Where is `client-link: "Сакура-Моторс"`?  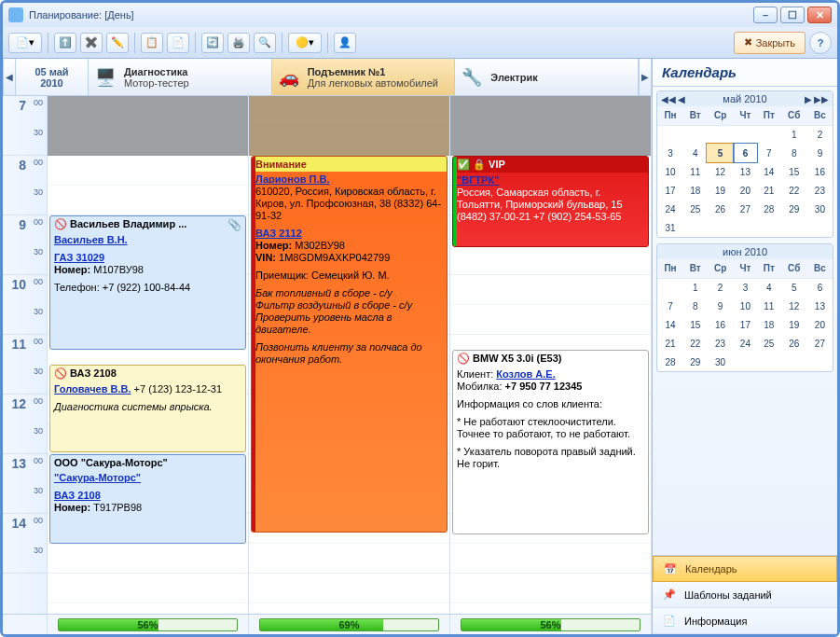
client-link: "Сакура-Моторс" is located at coordinates (97, 478).